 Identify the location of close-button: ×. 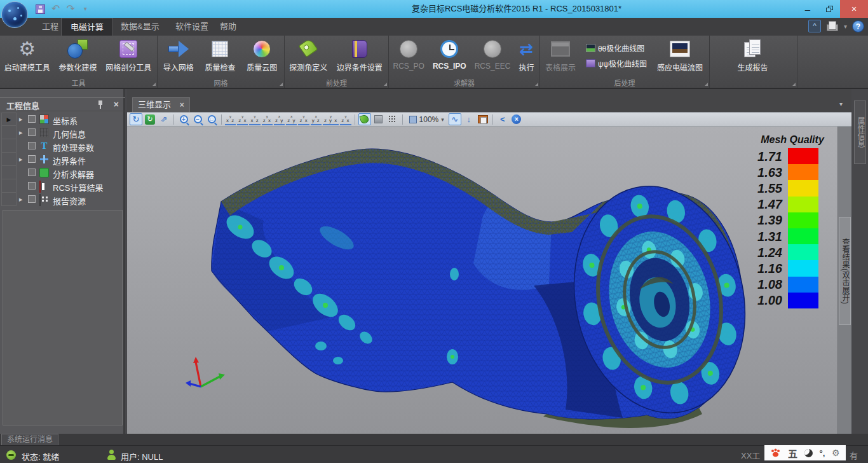
(854, 9).